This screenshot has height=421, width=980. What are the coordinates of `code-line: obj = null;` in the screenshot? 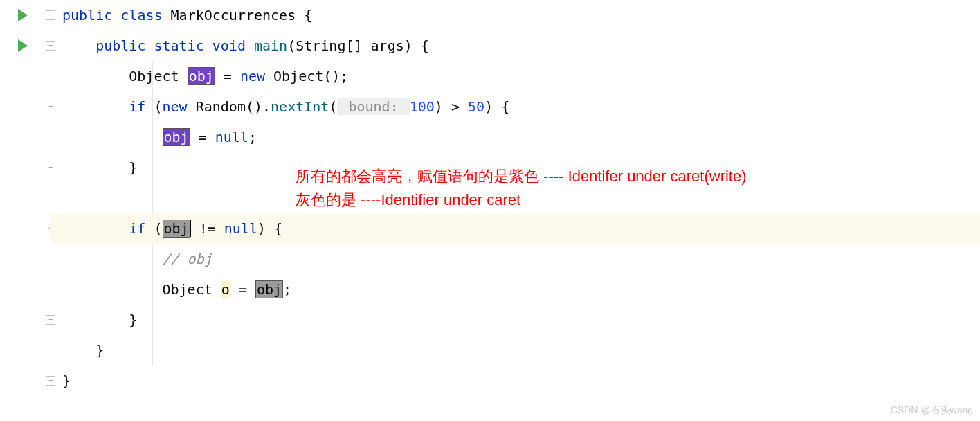 It's located at (515, 137).